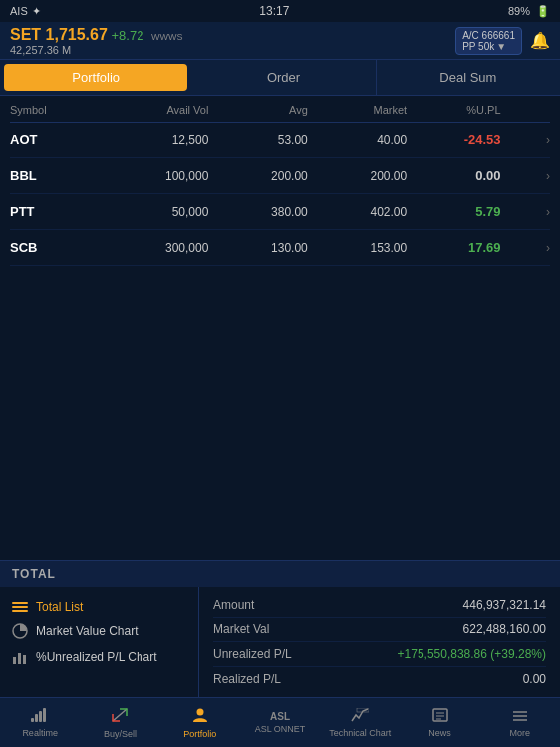  What do you see at coordinates (60, 607) in the screenshot?
I see `total-list-label: Total List` at bounding box center [60, 607].